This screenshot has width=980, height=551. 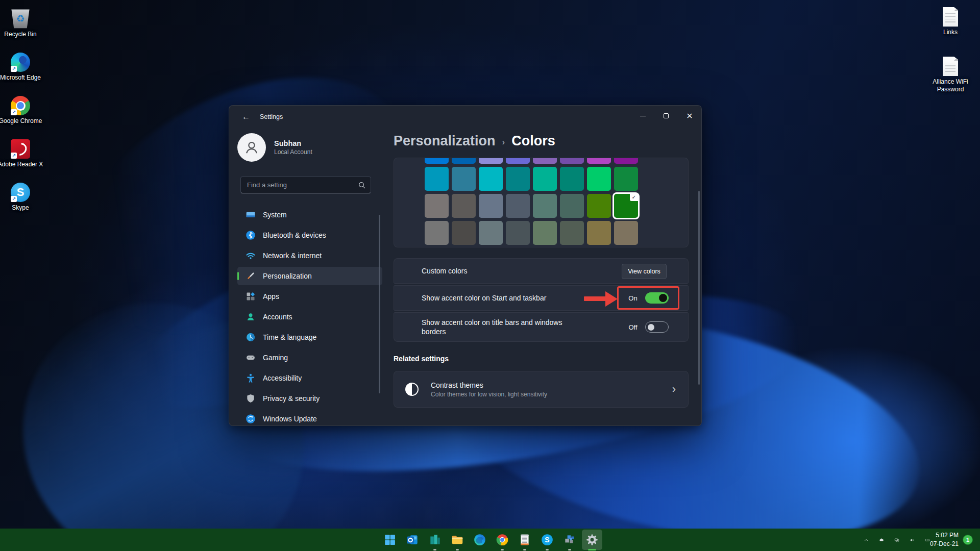 What do you see at coordinates (651, 328) in the screenshot?
I see `toggle-knob` at bounding box center [651, 328].